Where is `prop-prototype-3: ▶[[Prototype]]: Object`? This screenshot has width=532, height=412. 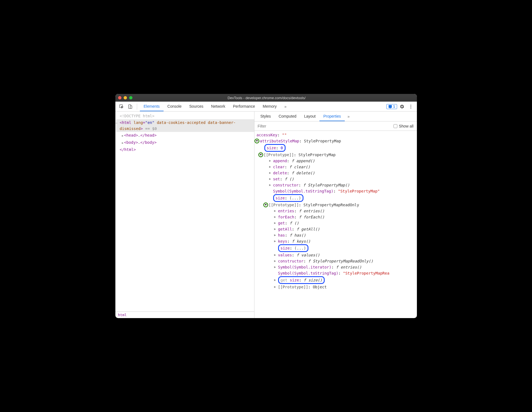 prop-prototype-3: ▶[[Prototype]]: Object is located at coordinates (336, 287).